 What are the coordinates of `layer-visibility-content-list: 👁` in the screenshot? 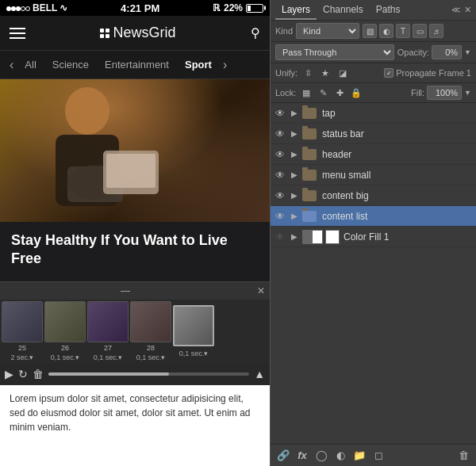 It's located at (280, 216).